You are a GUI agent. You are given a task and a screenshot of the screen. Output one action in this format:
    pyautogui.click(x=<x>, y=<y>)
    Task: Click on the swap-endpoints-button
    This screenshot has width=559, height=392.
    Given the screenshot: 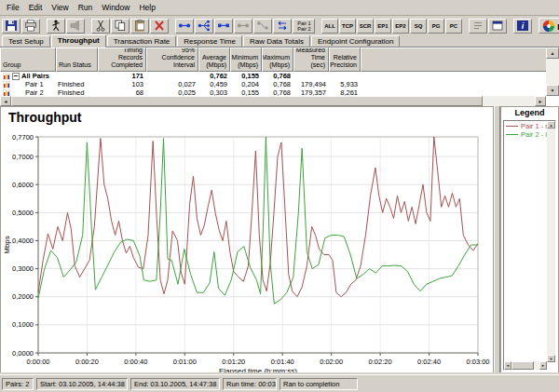 What is the action you would take?
    pyautogui.click(x=282, y=26)
    